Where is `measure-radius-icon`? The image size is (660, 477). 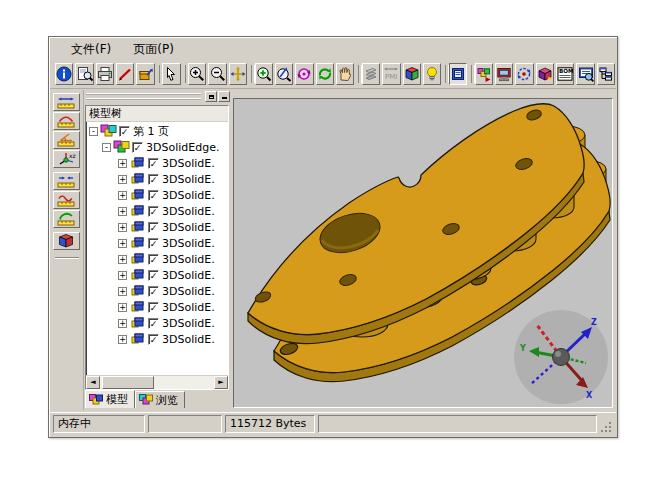
measure-radius-icon is located at coordinates (66, 219).